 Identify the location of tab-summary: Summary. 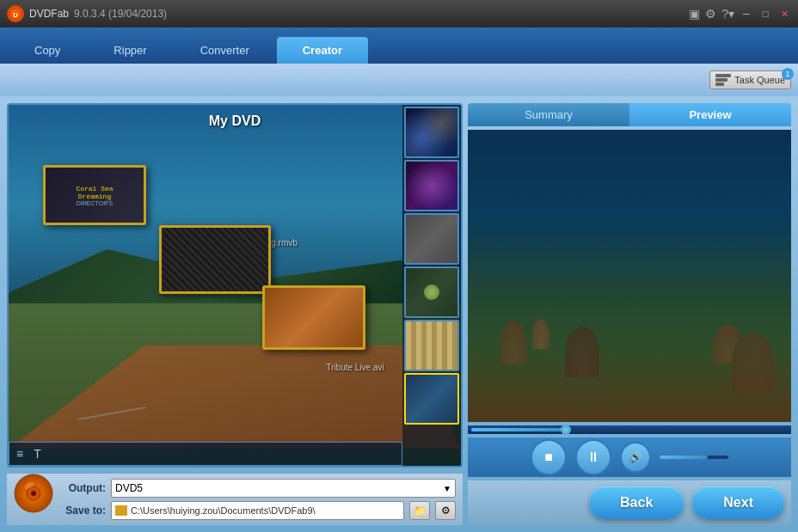
(549, 115).